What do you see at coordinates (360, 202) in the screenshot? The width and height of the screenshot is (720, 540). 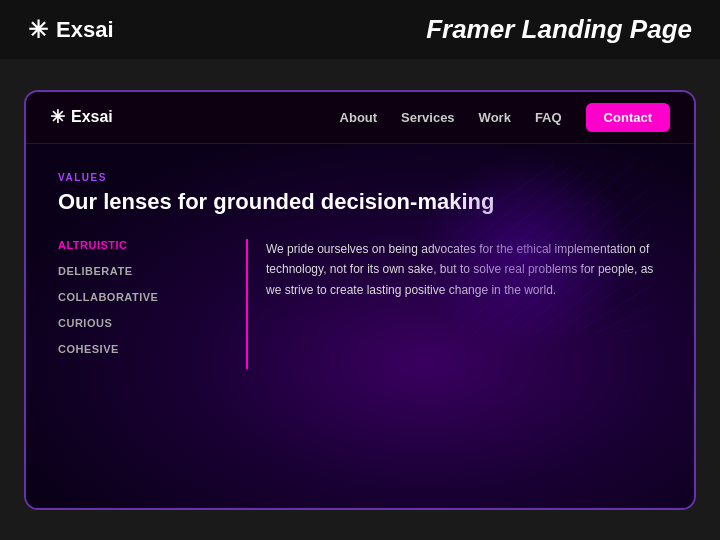 I see `main-heading: Our lenses for grounded decision-making` at bounding box center [360, 202].